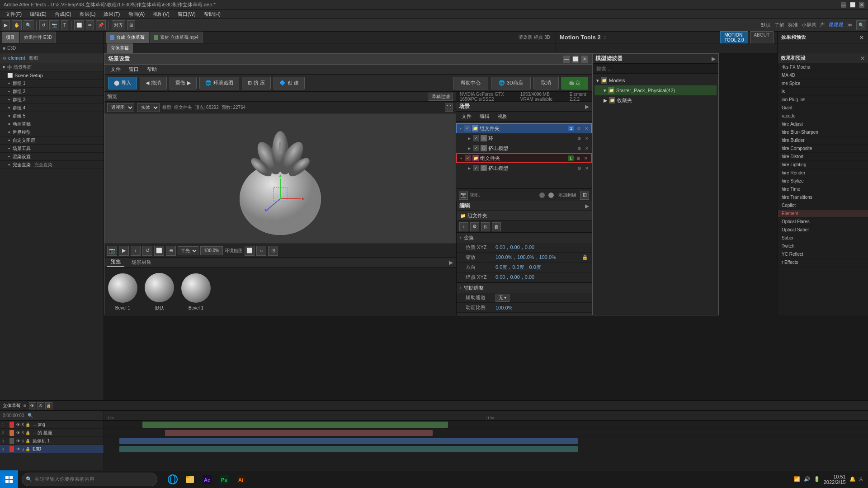  Describe the element at coordinates (503, 117) in the screenshot. I see `scene-menu-view: 视图` at that location.